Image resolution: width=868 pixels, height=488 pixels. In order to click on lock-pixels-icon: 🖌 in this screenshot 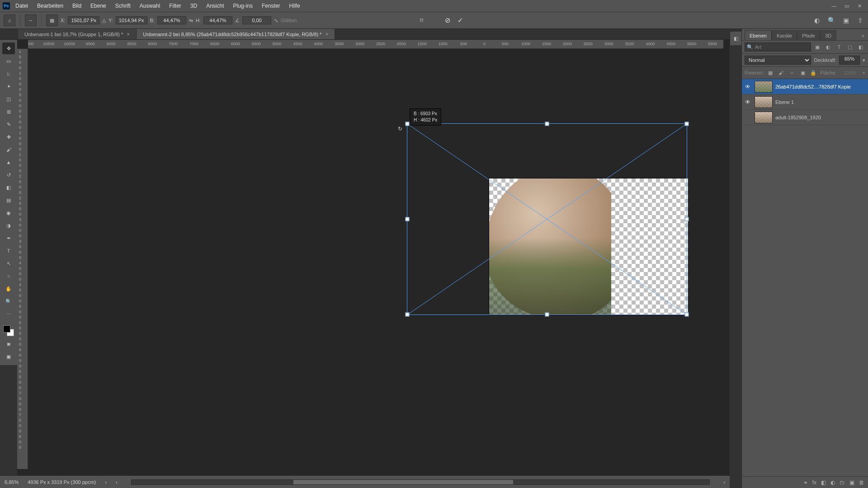, I will do `click(781, 73)`.